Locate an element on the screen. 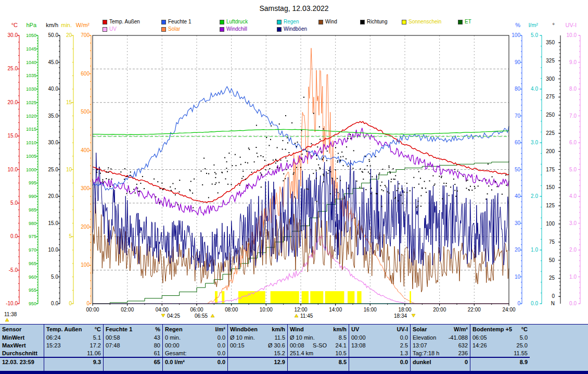 This screenshot has height=374, width=588. table-row: 11.06 is located at coordinates (74, 353).